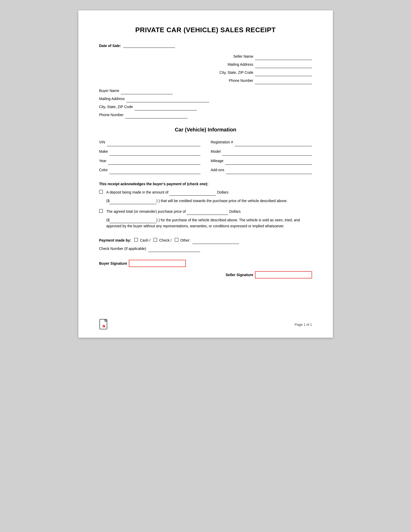 The width and height of the screenshot is (411, 532). I want to click on cash-label: Cash /, so click(145, 240).